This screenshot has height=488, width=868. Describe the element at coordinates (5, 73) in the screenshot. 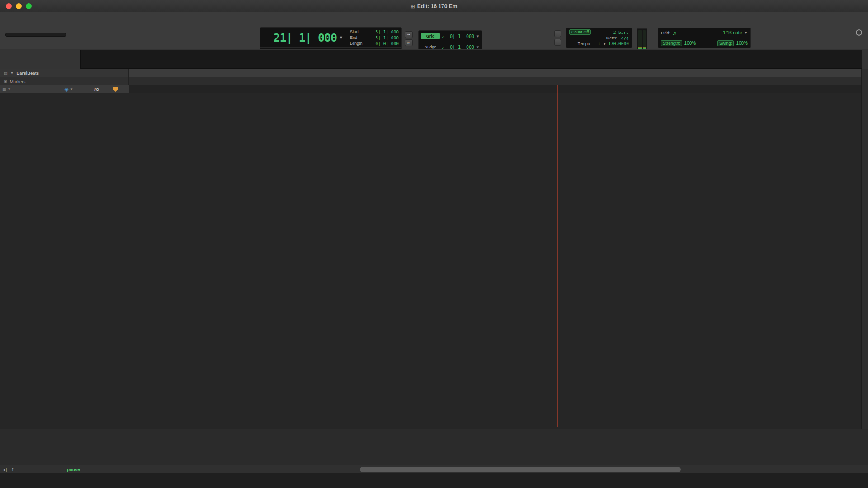

I see `ruler-list-icon: ▤` at that location.